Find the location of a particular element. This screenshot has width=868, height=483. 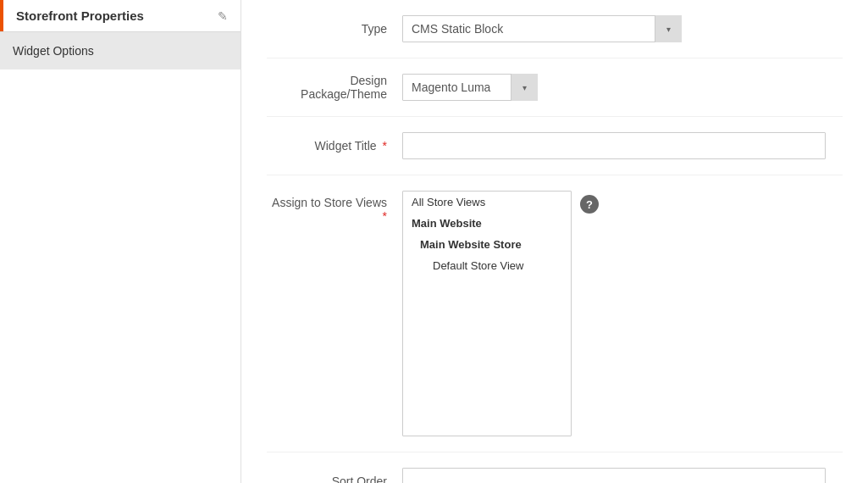

help-icon: ? is located at coordinates (589, 204).